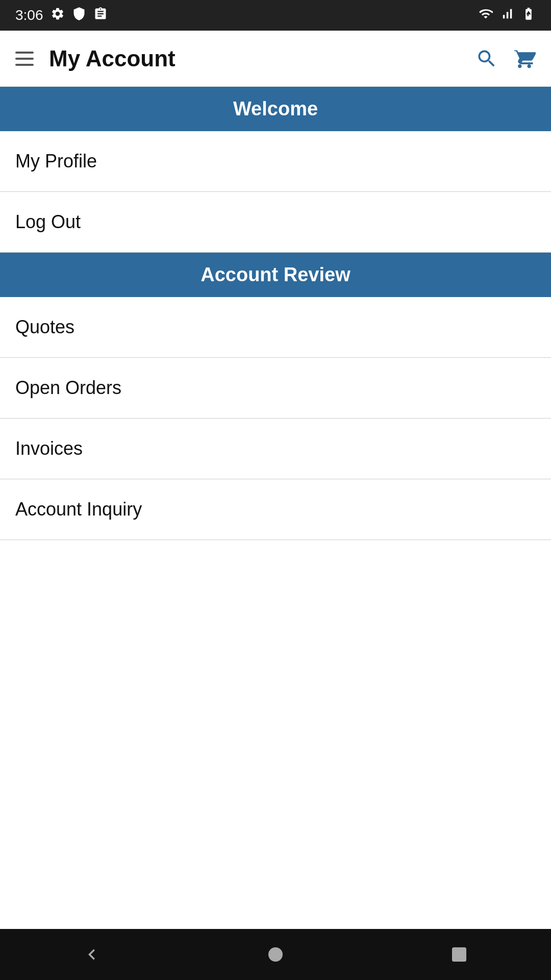 The width and height of the screenshot is (551, 980). Describe the element at coordinates (276, 954) in the screenshot. I see `bottom-nav` at that location.